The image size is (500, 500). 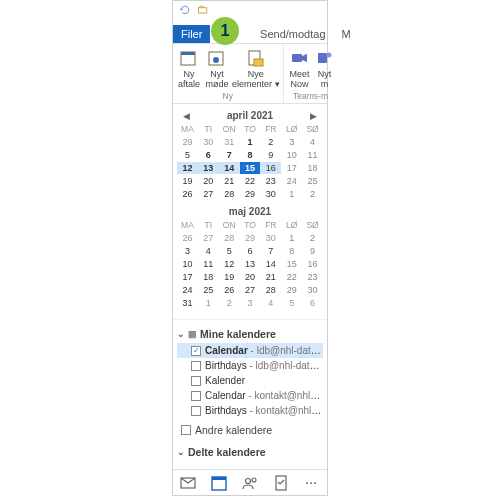 I want to click on people-icon, so click(x=250, y=483).